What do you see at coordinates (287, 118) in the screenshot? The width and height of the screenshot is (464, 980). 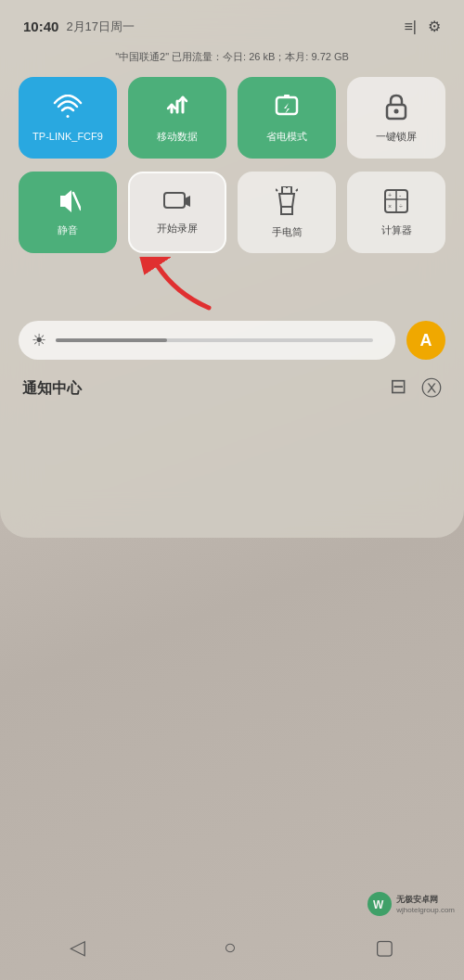 I see `power-save-tile: 省电模式` at bounding box center [287, 118].